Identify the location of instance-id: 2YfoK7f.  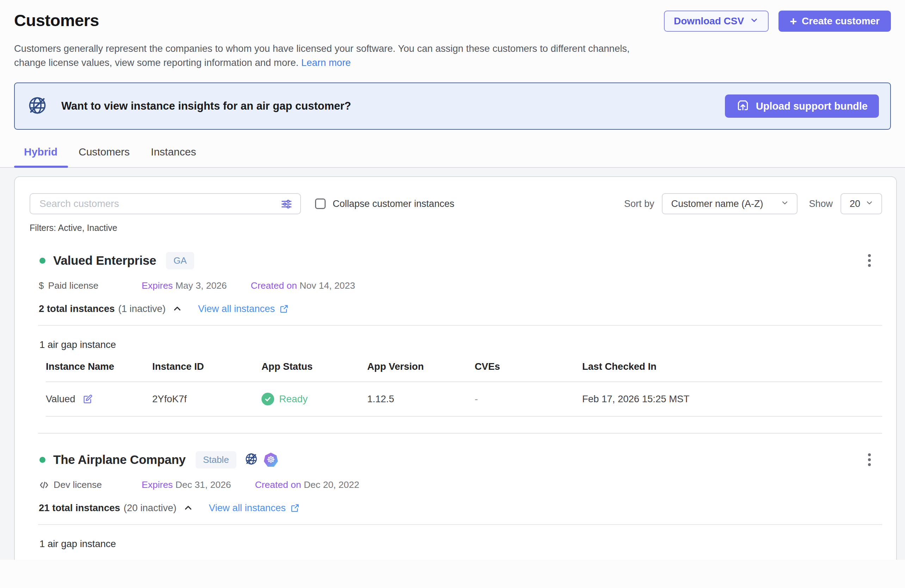
(207, 399).